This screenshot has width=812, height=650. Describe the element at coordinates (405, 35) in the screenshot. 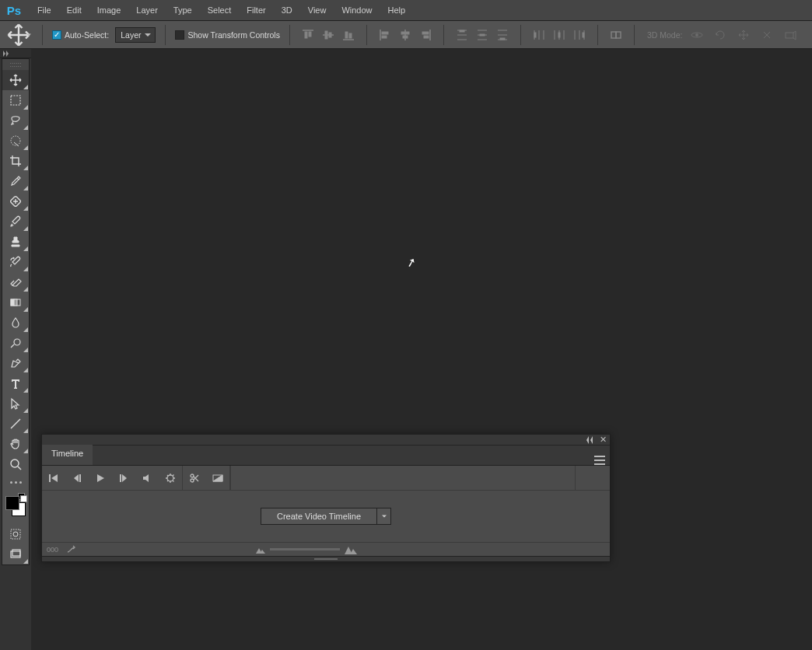

I see `align-horizontal-centers-button` at that location.